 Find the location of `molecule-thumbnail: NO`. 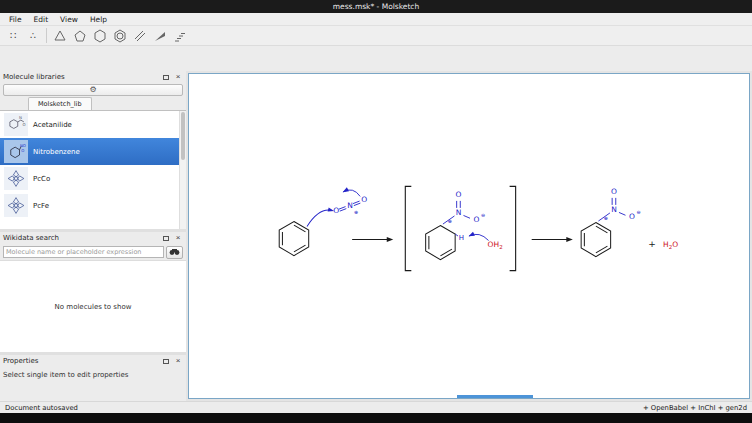

molecule-thumbnail: NO is located at coordinates (16, 124).